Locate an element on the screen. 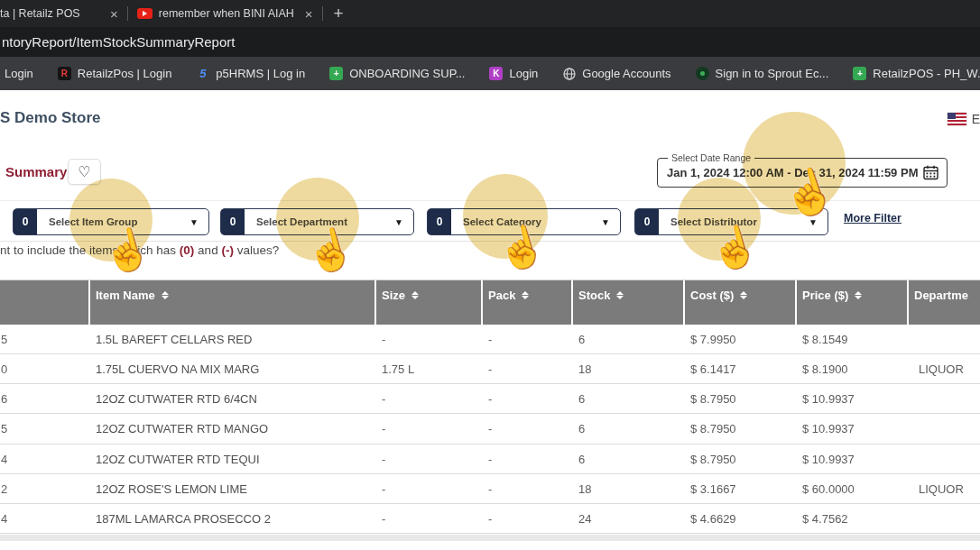 Image resolution: width=980 pixels, height=550 pixels. cell-cost: $ 4.6629 is located at coordinates (713, 518).